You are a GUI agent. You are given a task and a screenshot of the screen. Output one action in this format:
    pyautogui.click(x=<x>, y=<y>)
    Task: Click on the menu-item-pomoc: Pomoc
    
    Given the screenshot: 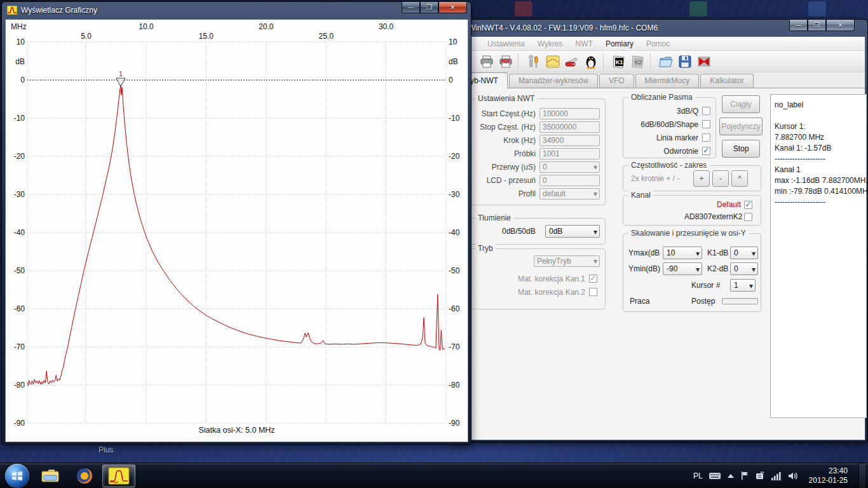 What is the action you would take?
    pyautogui.click(x=658, y=44)
    